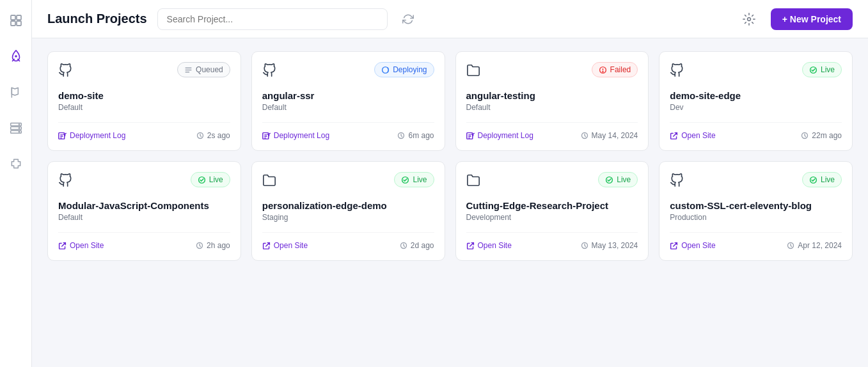 This screenshot has width=868, height=367. What do you see at coordinates (756, 241) in the screenshot?
I see `card-footer: Open Site Apr 12, 2024` at bounding box center [756, 241].